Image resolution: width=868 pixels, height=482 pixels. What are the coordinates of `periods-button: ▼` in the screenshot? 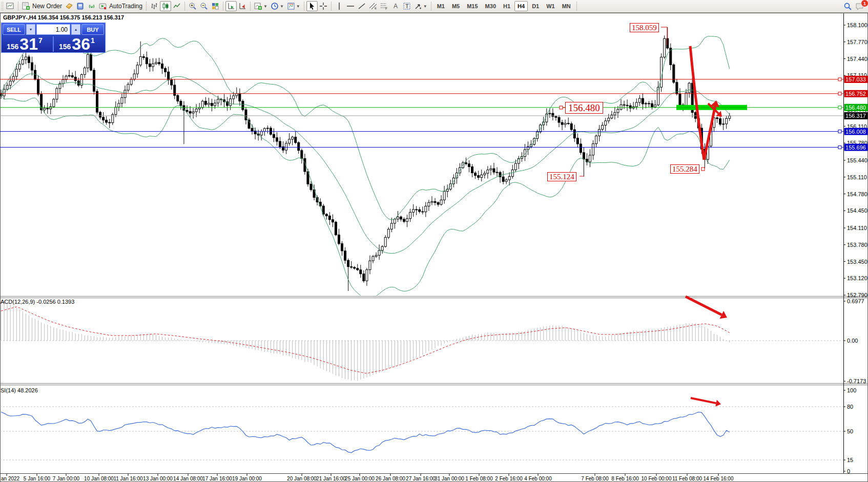 It's located at (277, 6).